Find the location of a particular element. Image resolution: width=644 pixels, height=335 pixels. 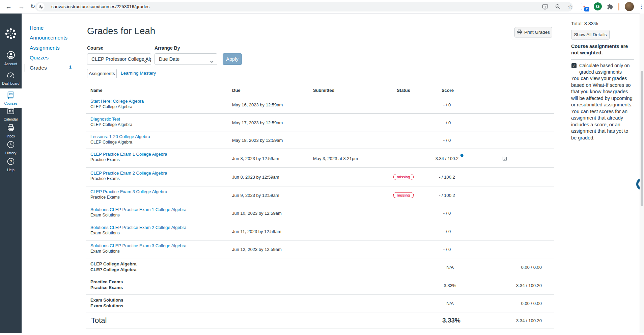

table-row: Solutions CLEP Practice Exam 1 College A… is located at coordinates (320, 213).